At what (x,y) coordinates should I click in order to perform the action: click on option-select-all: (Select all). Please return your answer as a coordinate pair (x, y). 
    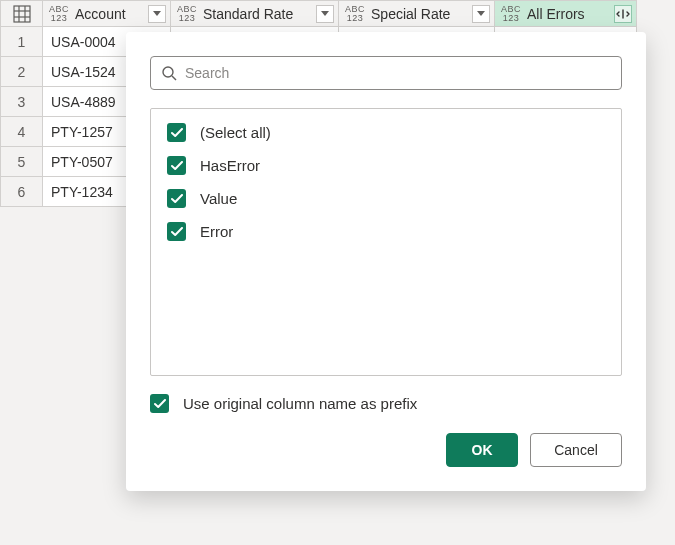
    Looking at the image, I should click on (386, 132).